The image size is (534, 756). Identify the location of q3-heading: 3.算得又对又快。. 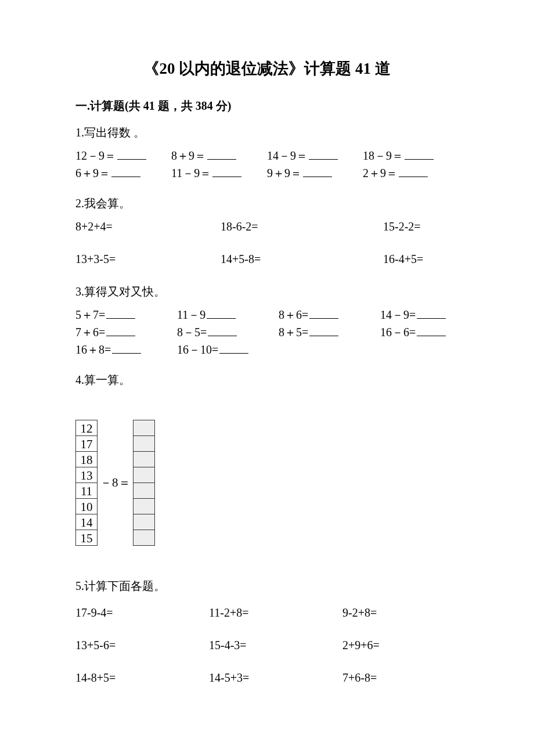
(267, 291).